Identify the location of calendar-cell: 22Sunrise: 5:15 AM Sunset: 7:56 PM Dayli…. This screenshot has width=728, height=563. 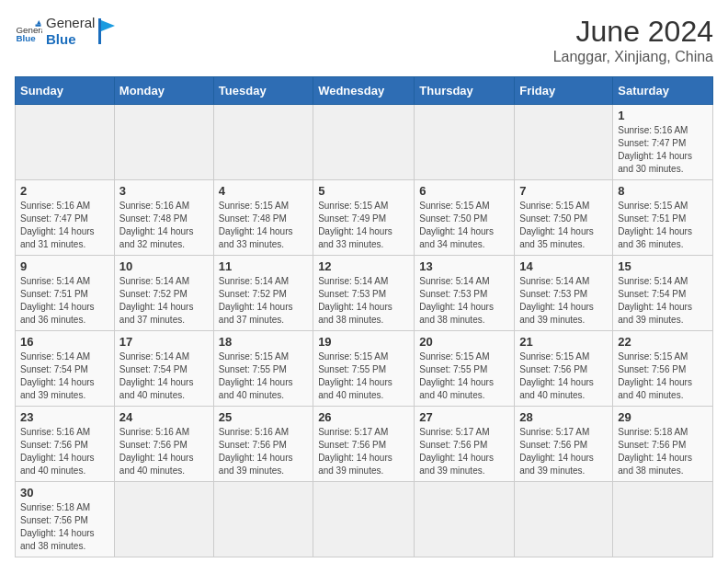
(664, 369).